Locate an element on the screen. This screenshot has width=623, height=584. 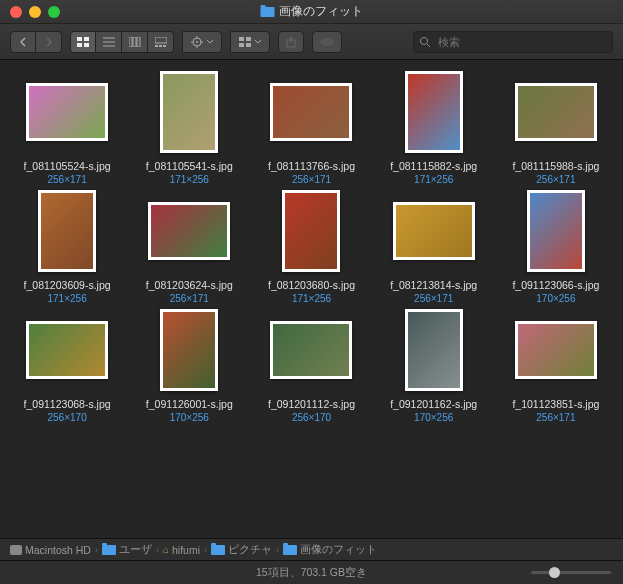
file-item: f_081203680-s.jpg171×256 is located at coordinates (311, 248).